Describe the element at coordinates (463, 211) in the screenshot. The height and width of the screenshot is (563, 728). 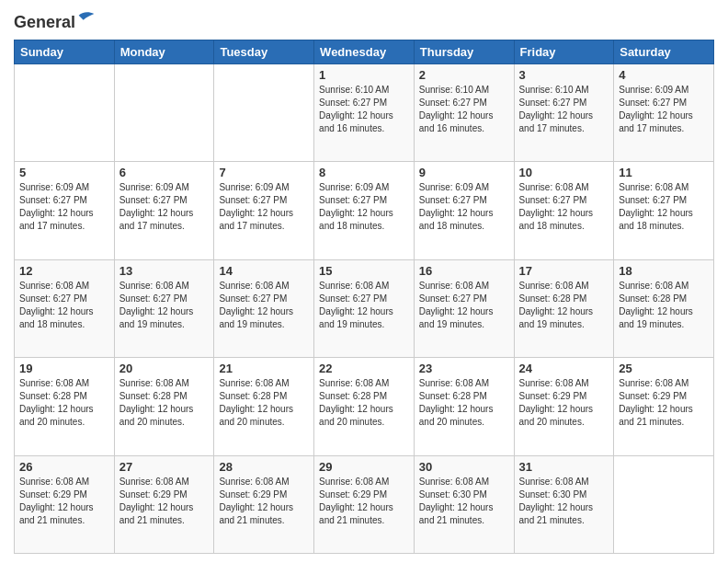
I see `calendar-cell: 9Sunrise: 6:09 AM Sunset: 6:27 PM Daylig…` at that location.